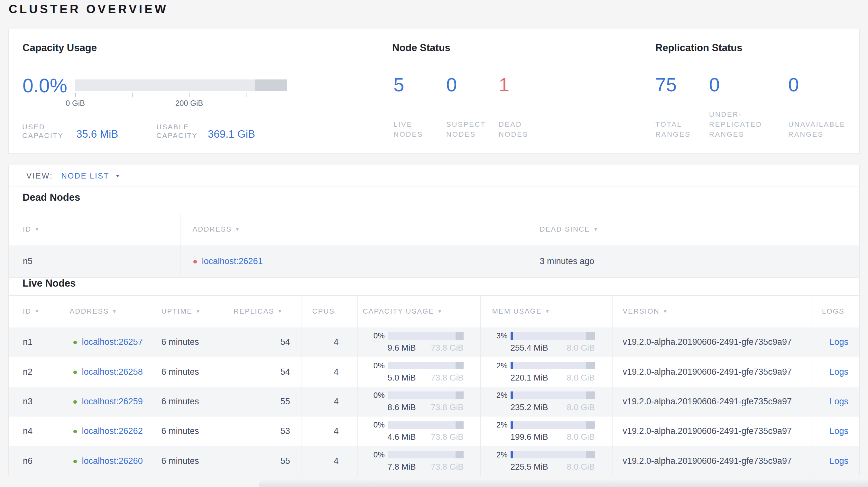 Image resolution: width=868 pixels, height=487 pixels. What do you see at coordinates (103, 342) in the screenshot?
I see `address-cell: localhost:26257` at bounding box center [103, 342].